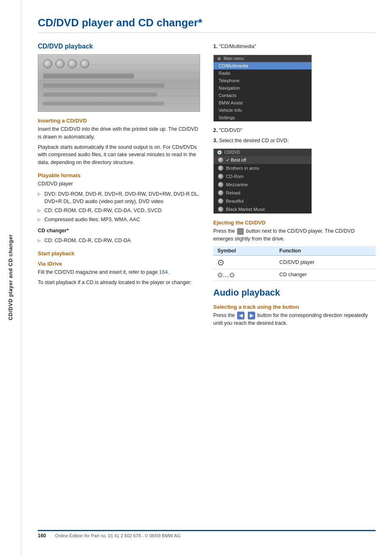 The image size is (392, 555). I want to click on selecting-track-heading: Selecting a track using the button, so click(294, 307).